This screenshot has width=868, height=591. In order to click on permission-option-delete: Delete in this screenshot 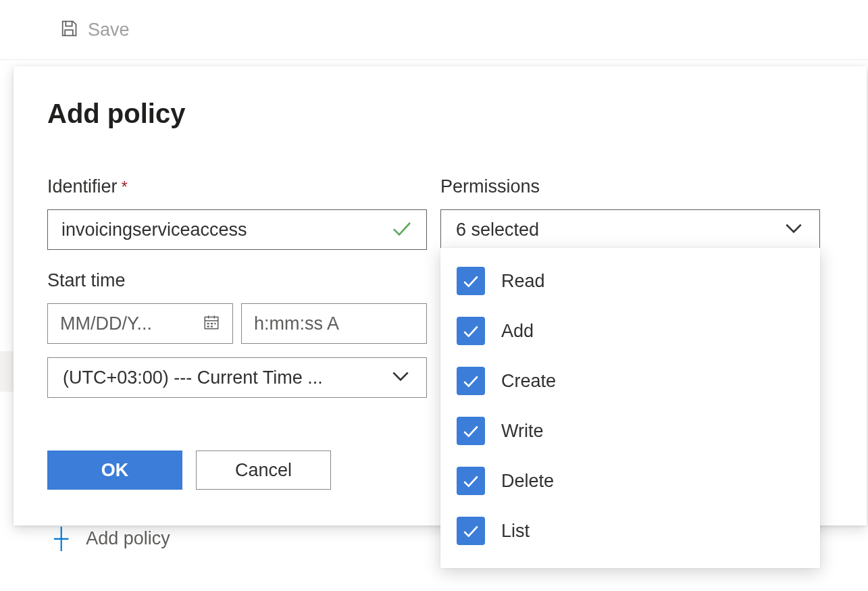, I will do `click(630, 481)`.